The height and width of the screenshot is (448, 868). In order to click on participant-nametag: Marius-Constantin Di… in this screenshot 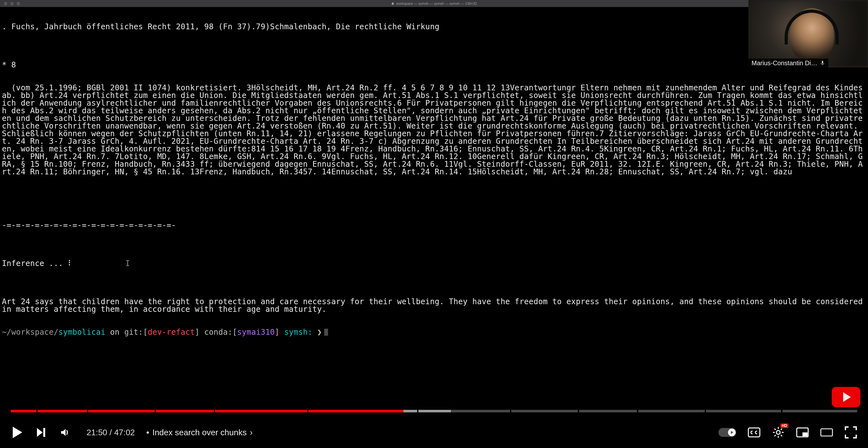, I will do `click(788, 63)`.